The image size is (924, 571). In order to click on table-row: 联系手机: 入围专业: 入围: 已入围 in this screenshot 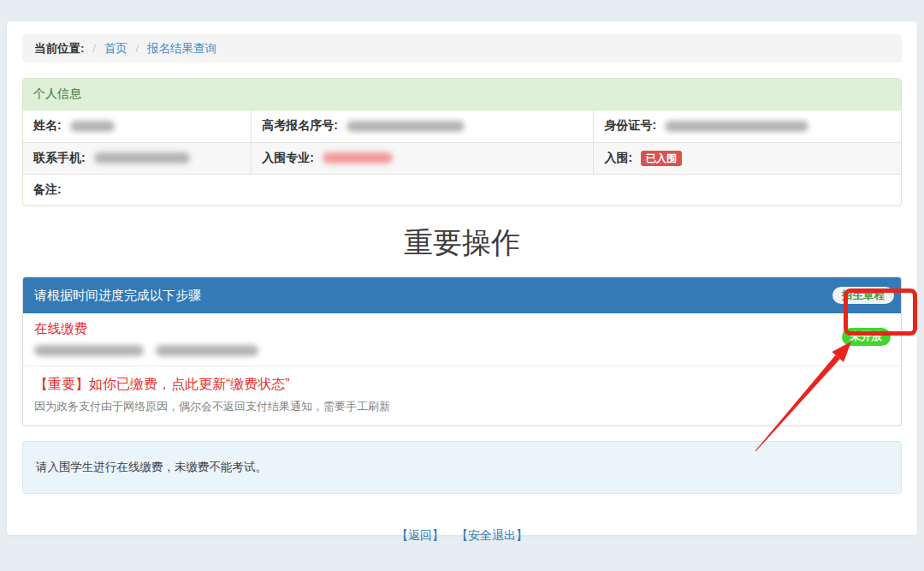, I will do `click(462, 158)`.